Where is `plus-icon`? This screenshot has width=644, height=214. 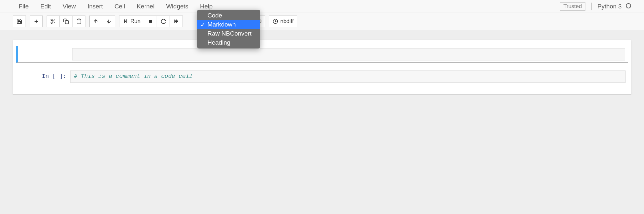
plus-icon is located at coordinates (36, 21).